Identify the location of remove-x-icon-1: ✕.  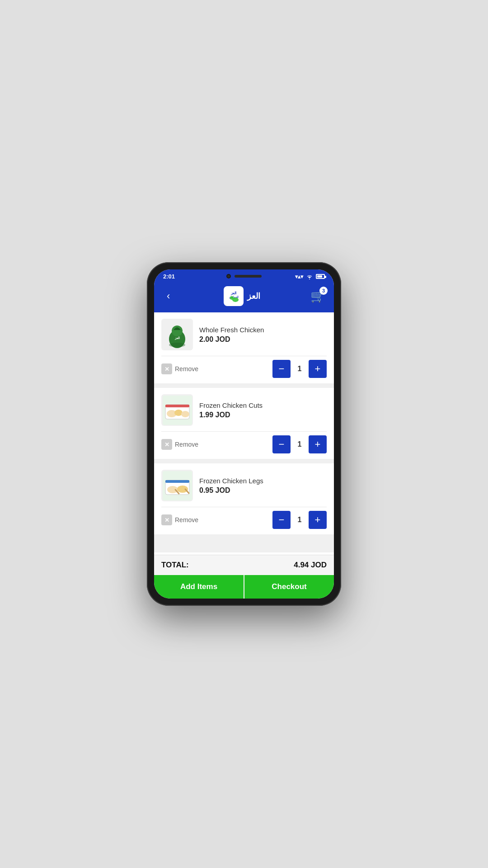
(167, 369).